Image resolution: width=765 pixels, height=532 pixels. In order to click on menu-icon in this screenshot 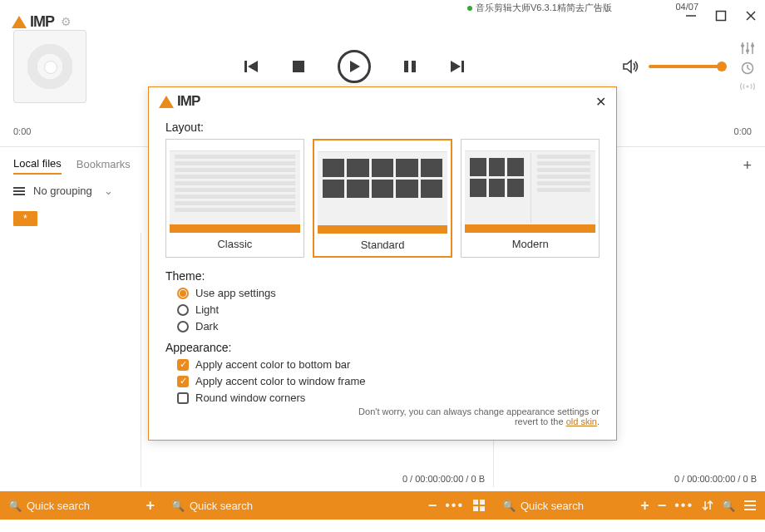, I will do `click(750, 505)`.